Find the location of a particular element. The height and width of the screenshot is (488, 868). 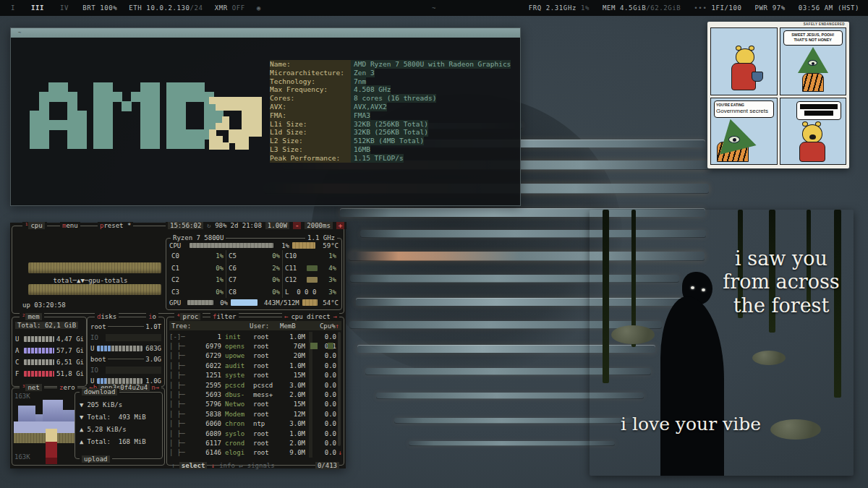

cpufetch-field: AVX:AVX,AVX2 is located at coordinates (393, 107).